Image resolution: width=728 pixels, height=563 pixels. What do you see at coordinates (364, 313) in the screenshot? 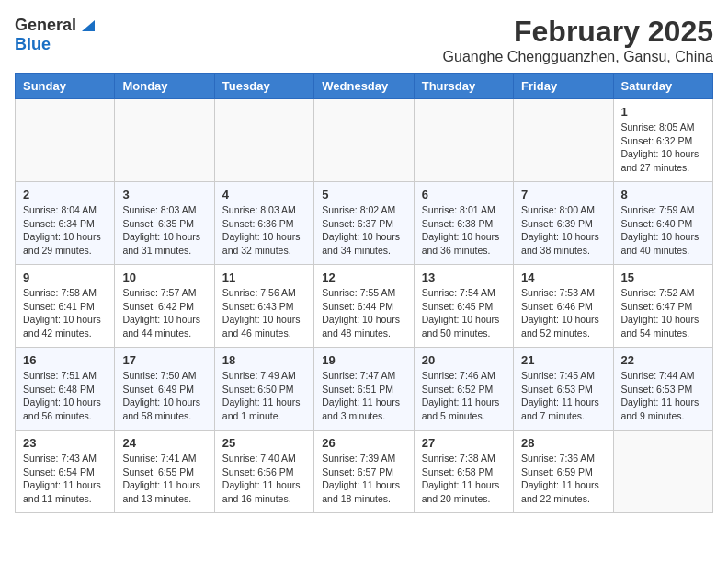
I see `day-info: Sunrise: 7:55 AM Sunset: 6:44 PM Dayligh…` at bounding box center [364, 313].